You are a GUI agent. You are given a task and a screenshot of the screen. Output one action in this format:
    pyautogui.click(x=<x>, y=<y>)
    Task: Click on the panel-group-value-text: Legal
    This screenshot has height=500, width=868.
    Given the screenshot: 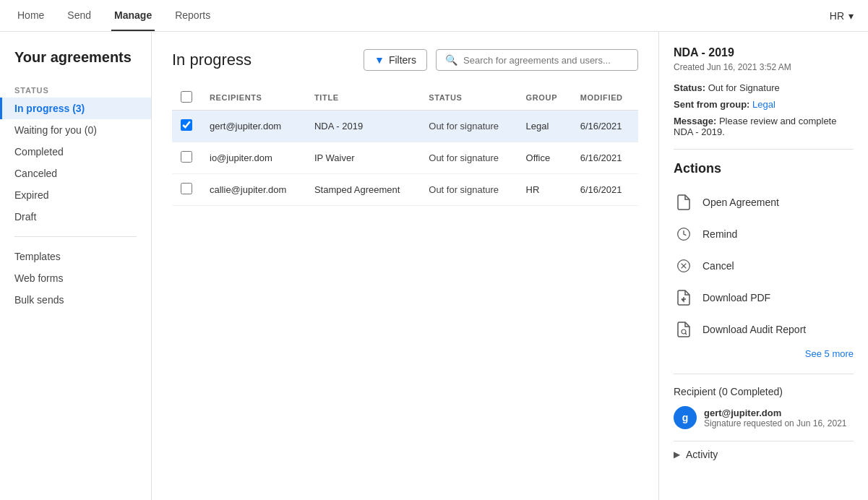 What is the action you would take?
    pyautogui.click(x=764, y=104)
    